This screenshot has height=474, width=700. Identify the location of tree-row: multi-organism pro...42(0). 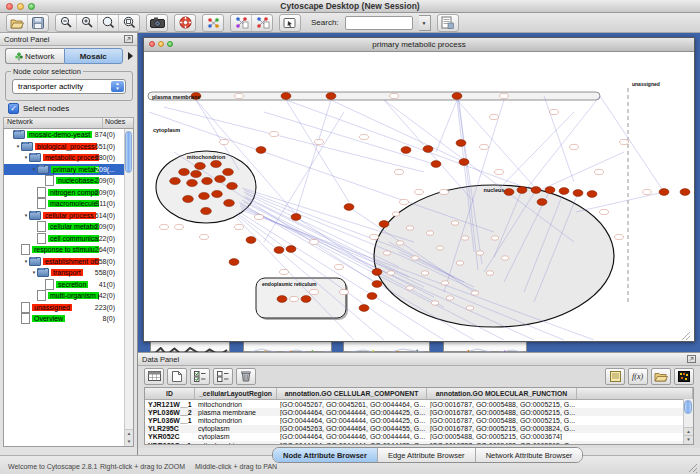
(64, 296).